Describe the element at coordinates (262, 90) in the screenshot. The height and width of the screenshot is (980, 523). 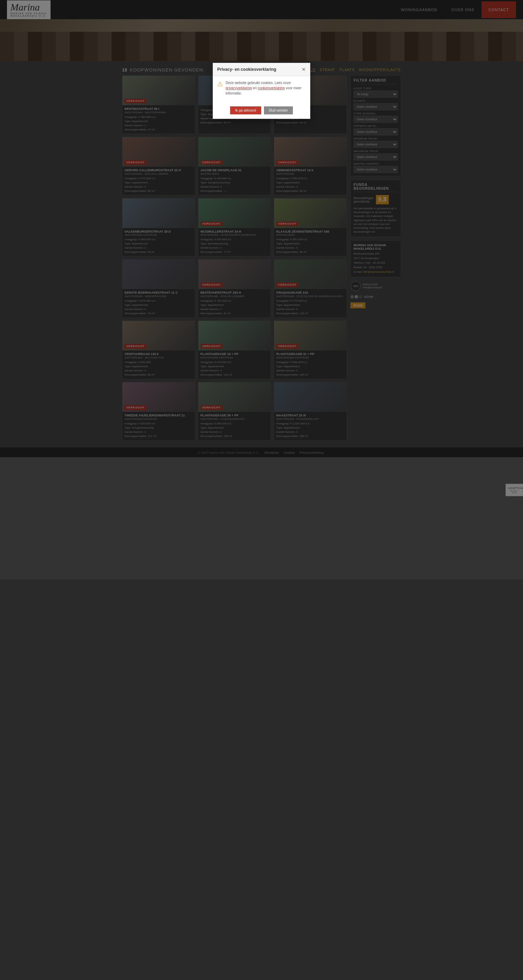
I see `modal-body: ⚠ Deze website gebruikt cookies. Lees on…` at that location.